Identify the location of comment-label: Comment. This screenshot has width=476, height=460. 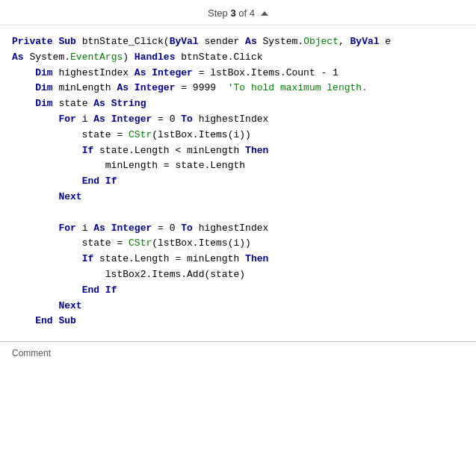
(31, 353).